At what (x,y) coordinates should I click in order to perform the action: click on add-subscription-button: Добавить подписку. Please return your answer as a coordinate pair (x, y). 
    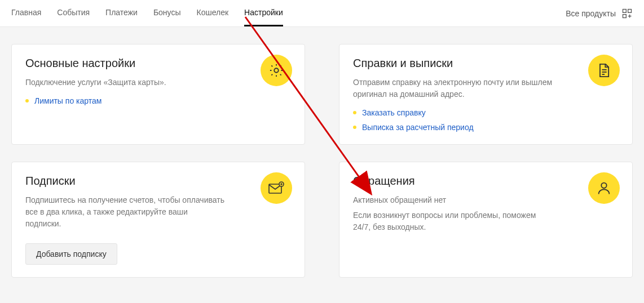
    Looking at the image, I should click on (71, 254).